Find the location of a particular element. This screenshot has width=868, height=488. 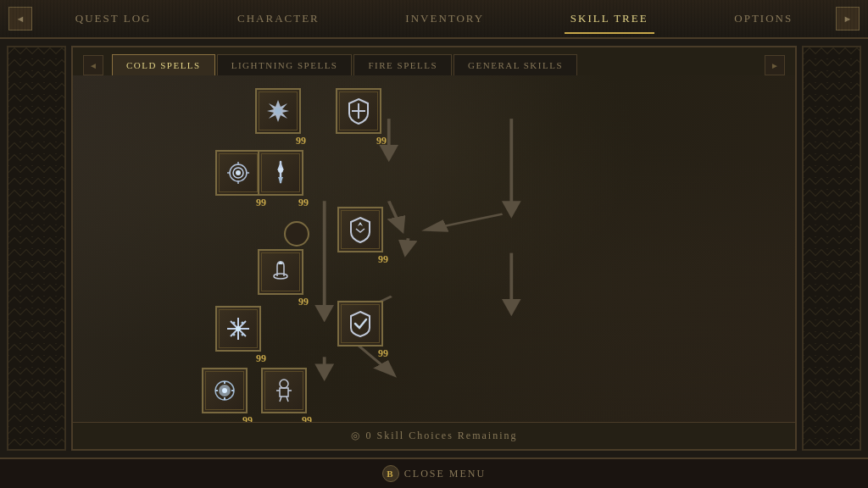

tab-lightning-spells: Lightning Spells is located at coordinates (285, 64).